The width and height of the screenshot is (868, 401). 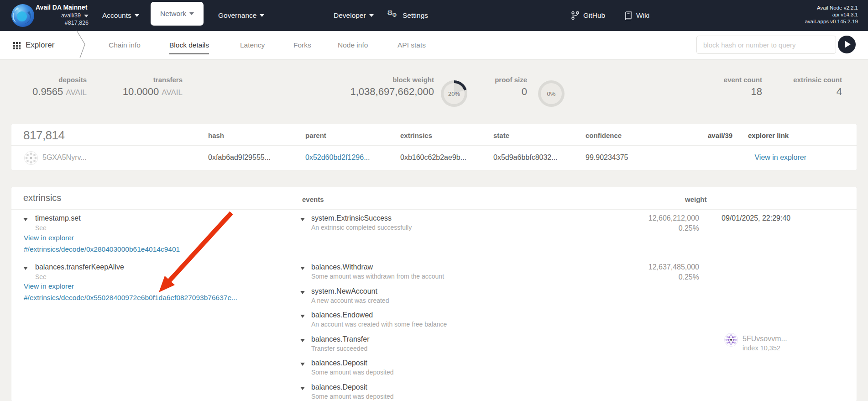 I want to click on event-name: balances.Endowed, so click(x=379, y=315).